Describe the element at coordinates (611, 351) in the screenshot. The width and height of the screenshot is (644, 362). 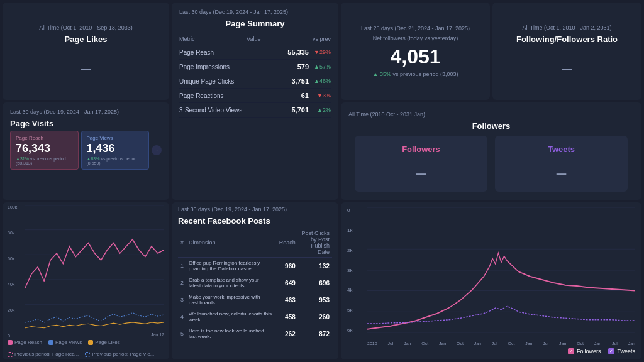
I see `tweets-legend-check: ✓` at that location.